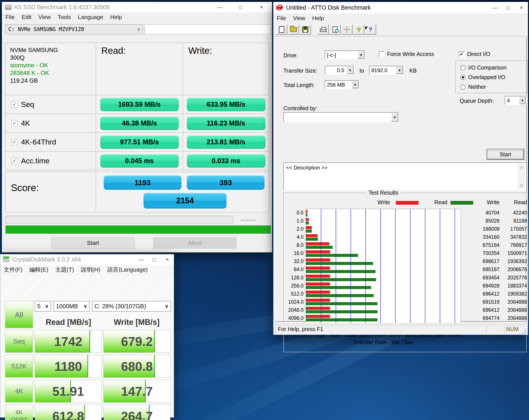 This screenshot has height=420, width=529. Describe the element at coordinates (522, 168) in the screenshot. I see `scroll-up-icon: ∧` at that location.